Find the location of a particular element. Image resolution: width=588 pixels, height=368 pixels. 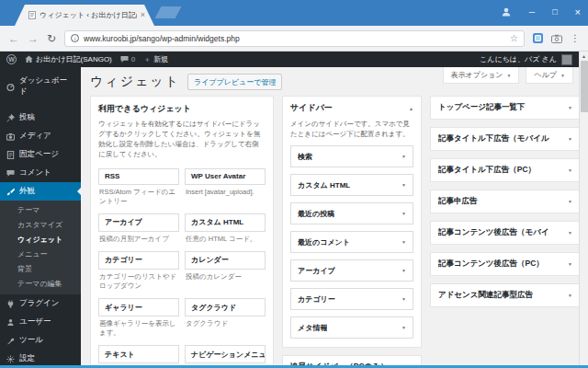

sidebar-panel-header: サイドバー ▲ is located at coordinates (352, 109).